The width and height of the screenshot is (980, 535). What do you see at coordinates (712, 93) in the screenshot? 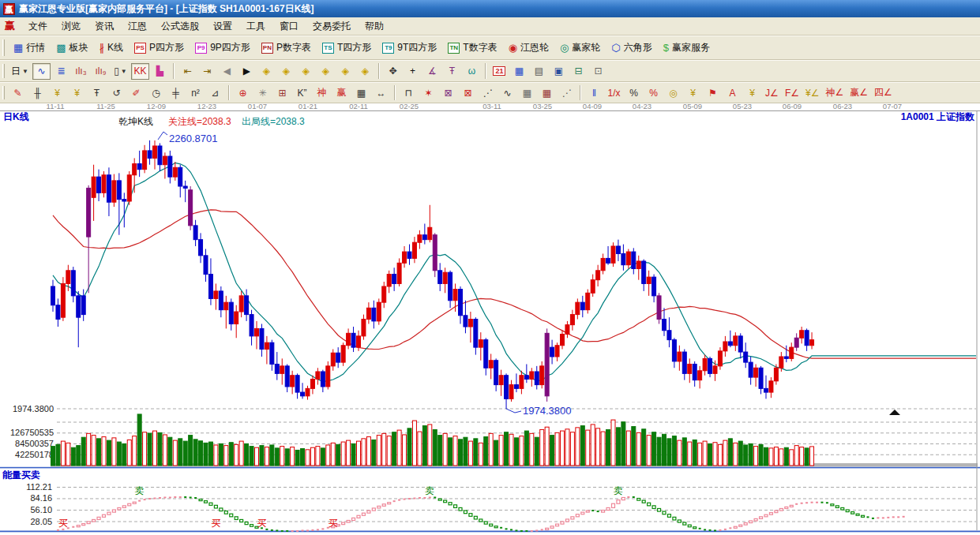
I see `flag-tool: ⚑` at bounding box center [712, 93].